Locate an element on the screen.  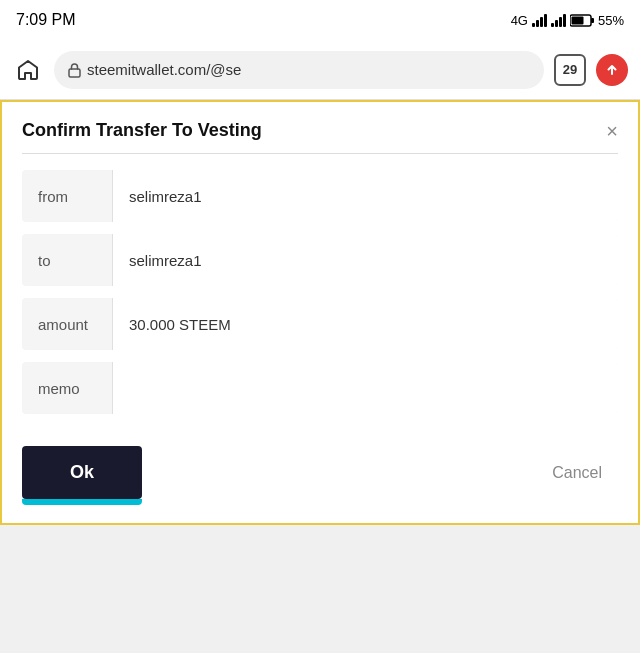
memo-value is located at coordinates (365, 388).